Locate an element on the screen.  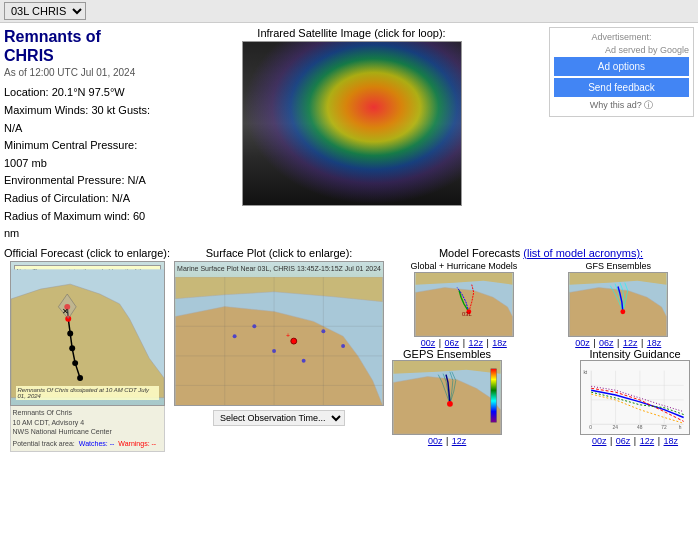
svg-text: 24 is located at coordinates (616, 428).